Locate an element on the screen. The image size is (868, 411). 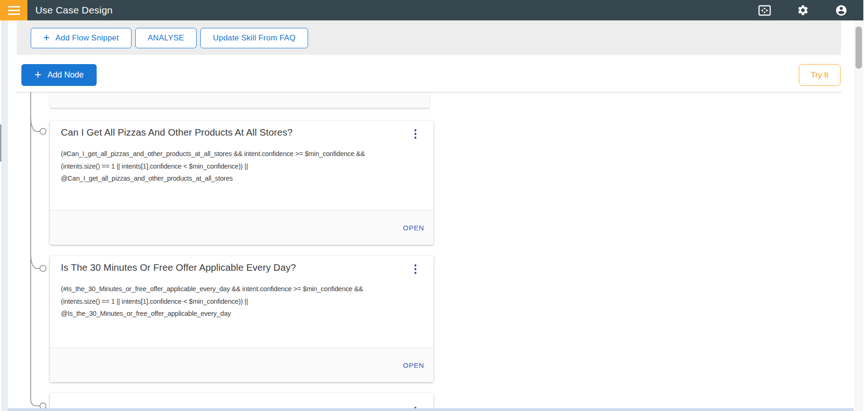
hamburger-menu-button is located at coordinates (14, 10).